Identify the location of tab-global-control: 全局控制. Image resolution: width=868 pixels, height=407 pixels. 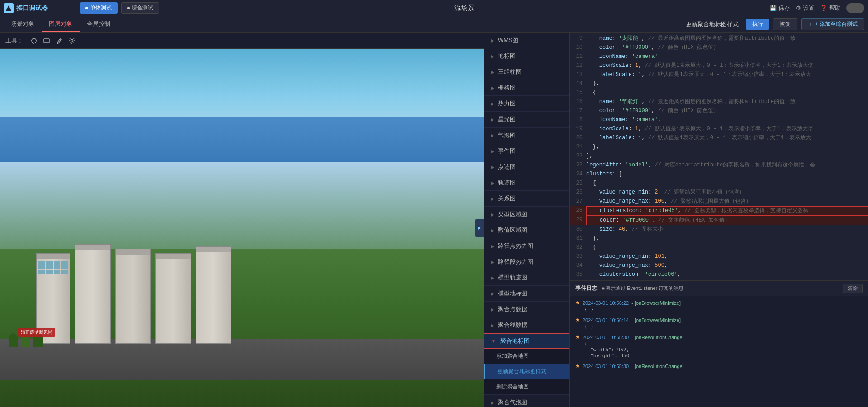
(99, 24).